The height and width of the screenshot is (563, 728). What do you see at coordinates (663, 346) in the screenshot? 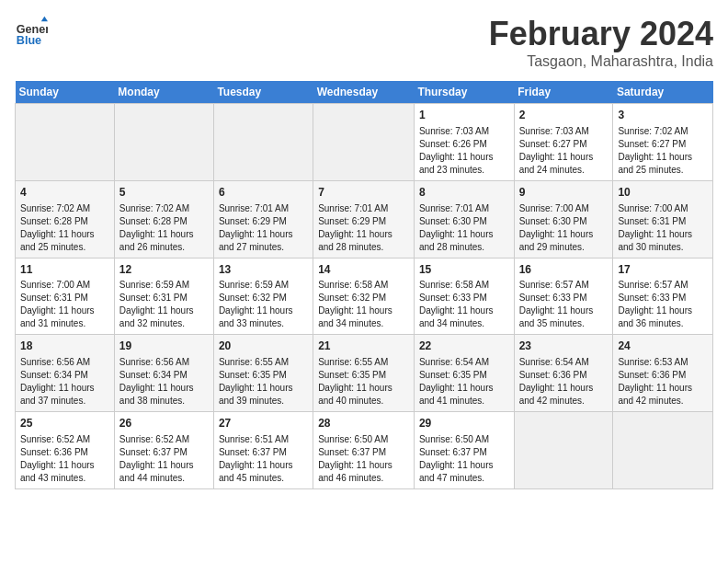
I see `day-number: 24` at bounding box center [663, 346].